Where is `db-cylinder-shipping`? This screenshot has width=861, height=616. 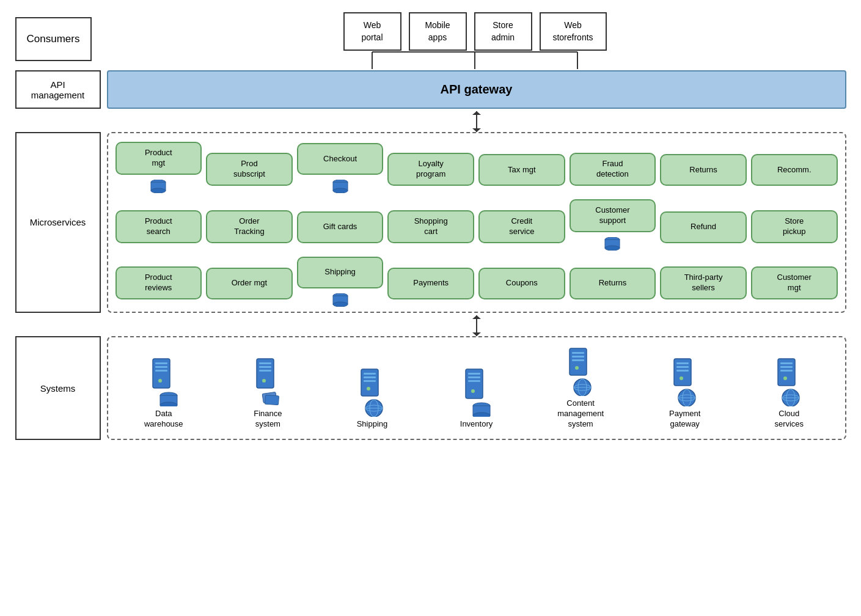
db-cylinder-shipping is located at coordinates (340, 300).